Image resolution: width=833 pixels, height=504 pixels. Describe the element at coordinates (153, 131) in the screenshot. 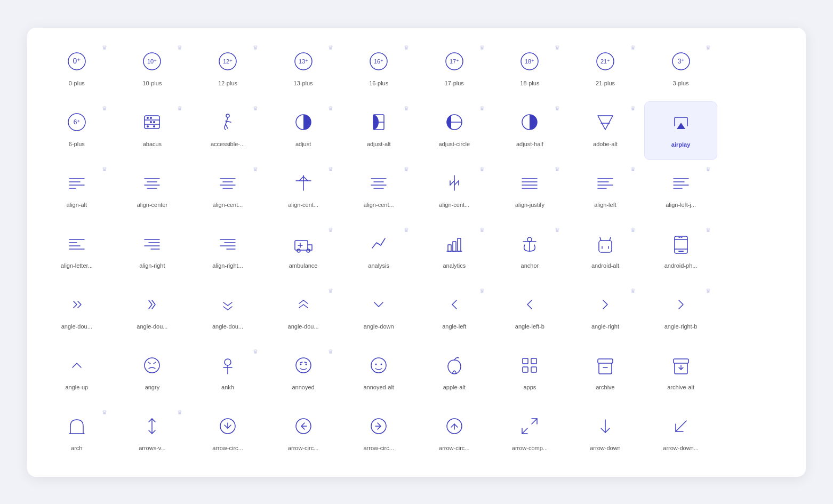

I see `icon-cell-abacus: ♛abacus` at that location.